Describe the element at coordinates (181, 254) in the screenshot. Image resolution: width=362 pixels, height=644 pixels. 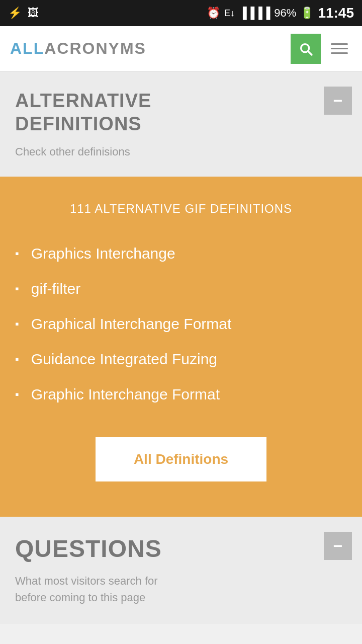
I see `list-item: Graphics Interchange` at that location.